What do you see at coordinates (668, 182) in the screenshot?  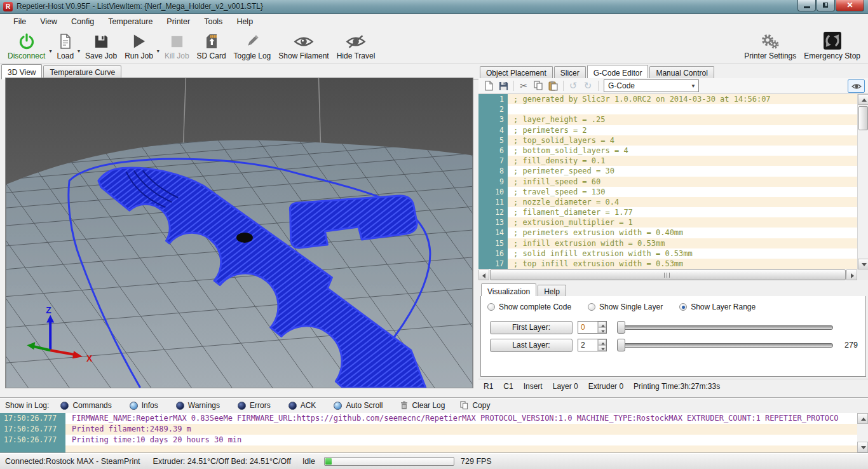 I see `gcode-line: 9 ; infill_speed = 60` at bounding box center [668, 182].